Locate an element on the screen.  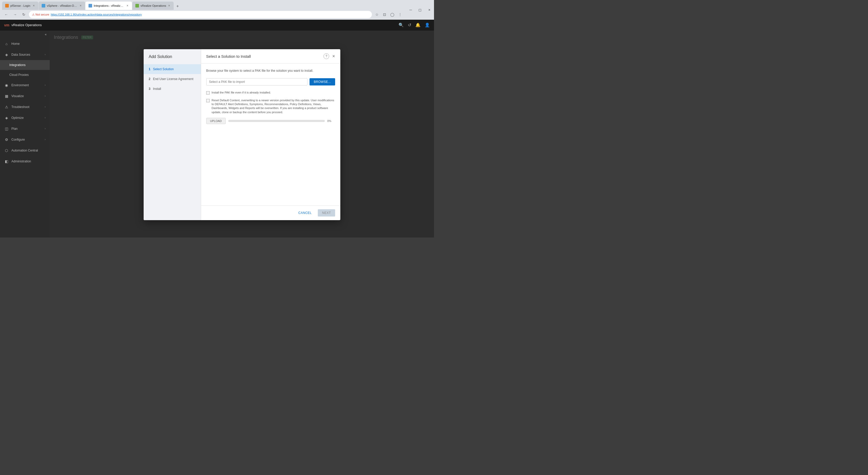
vm-logo-text: vm is located at coordinates (7, 25).